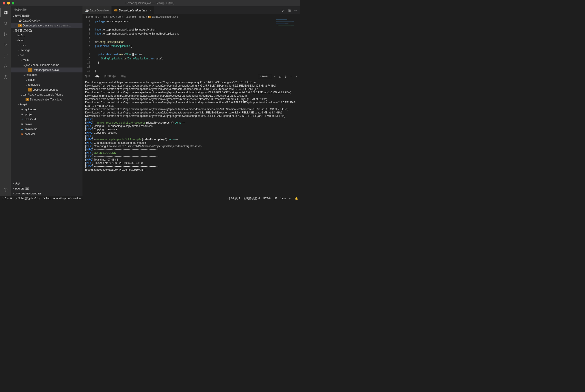  Describe the element at coordinates (46, 45) in the screenshot. I see `folder-item: .mvn` at that location.